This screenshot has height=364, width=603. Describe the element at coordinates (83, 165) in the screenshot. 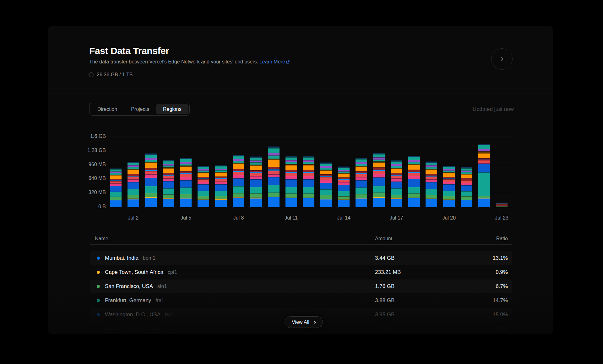

I see `y-axis-tick-label: 960 MB` at that location.